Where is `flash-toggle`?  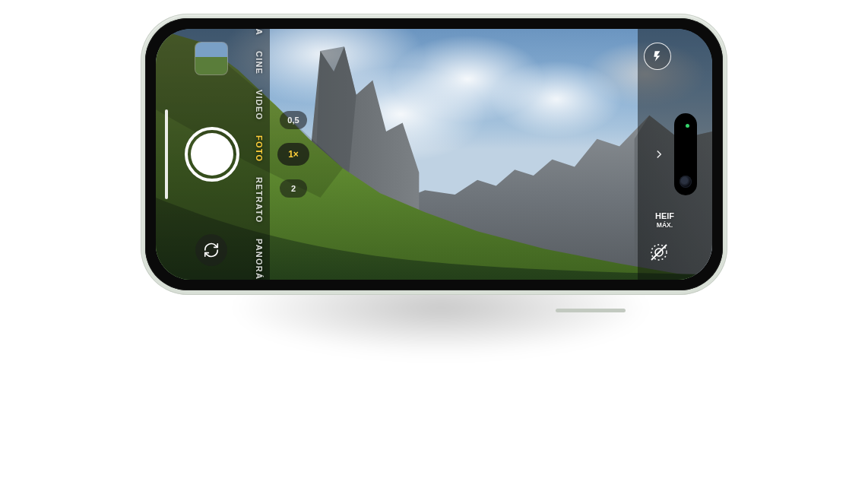 flash-toggle is located at coordinates (657, 56).